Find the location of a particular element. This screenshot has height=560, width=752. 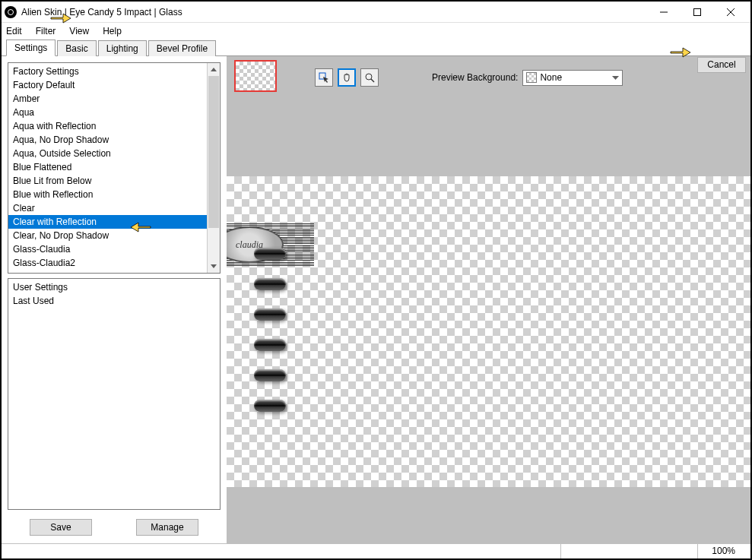

cancel-button: Cancel is located at coordinates (722, 65).